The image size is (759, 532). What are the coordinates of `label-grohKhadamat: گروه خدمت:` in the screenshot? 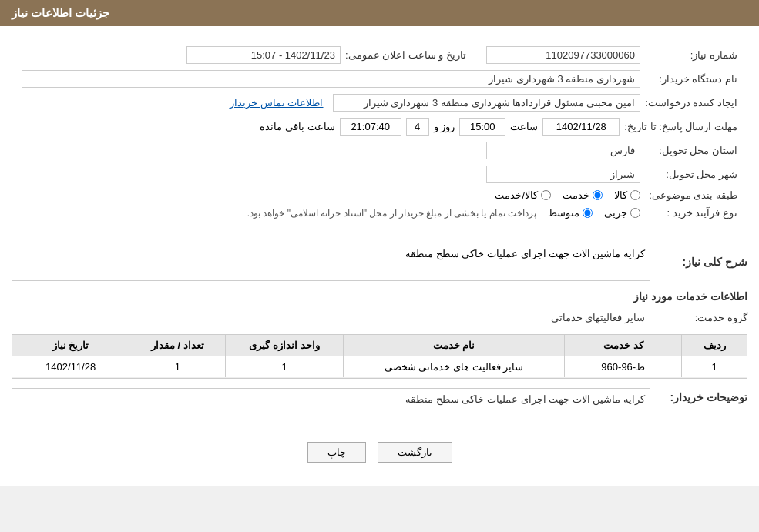 It's located at (701, 317).